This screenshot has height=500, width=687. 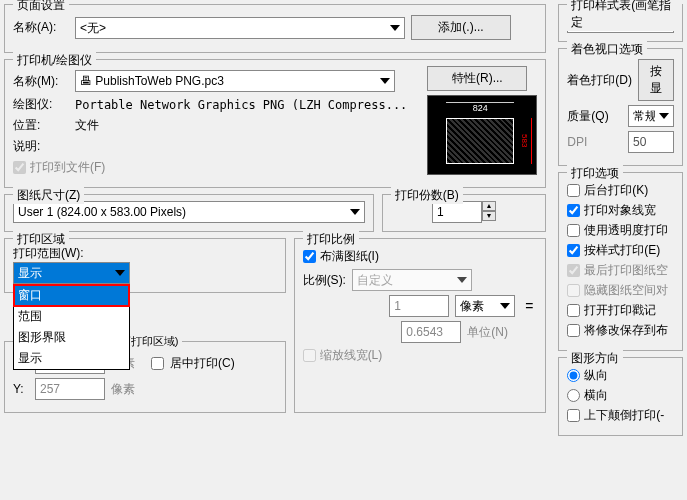 I want to click on location-label: 位置:, so click(x=41, y=126).